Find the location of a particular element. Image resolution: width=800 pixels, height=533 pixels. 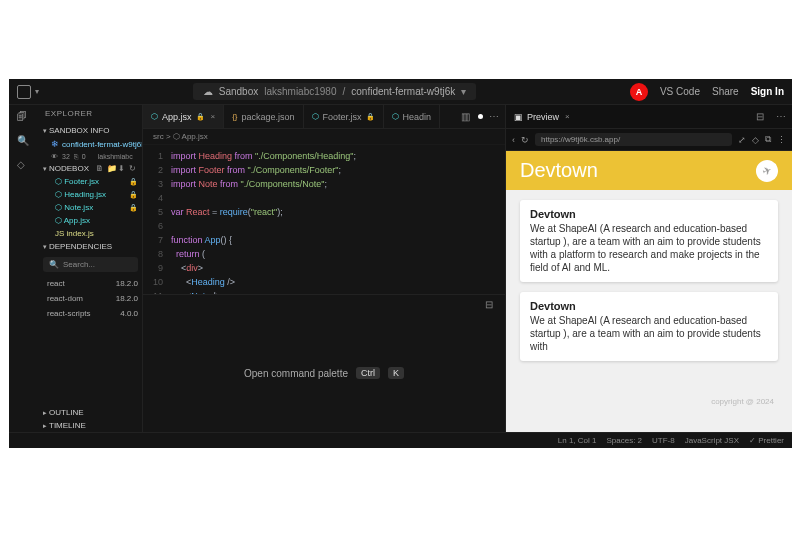

devtools-icon: ◇ is located at coordinates (756, 140).